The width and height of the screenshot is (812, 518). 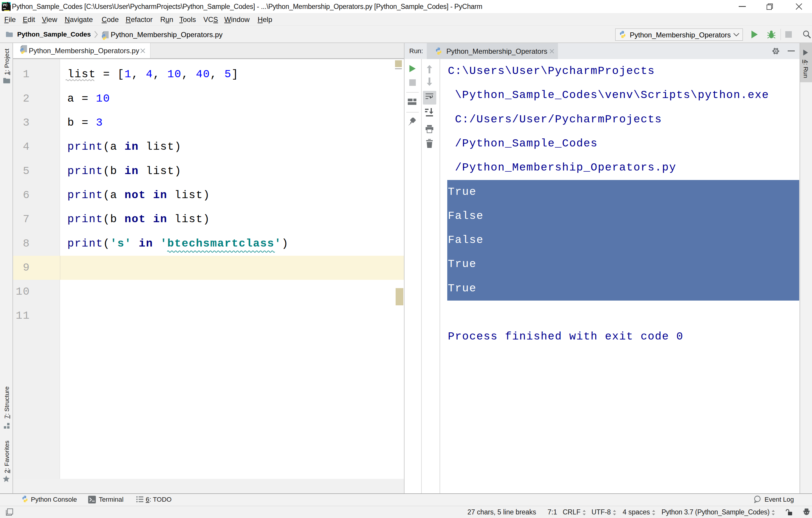 What do you see at coordinates (5, 5) in the screenshot?
I see `svg-text: PC` at bounding box center [5, 5].